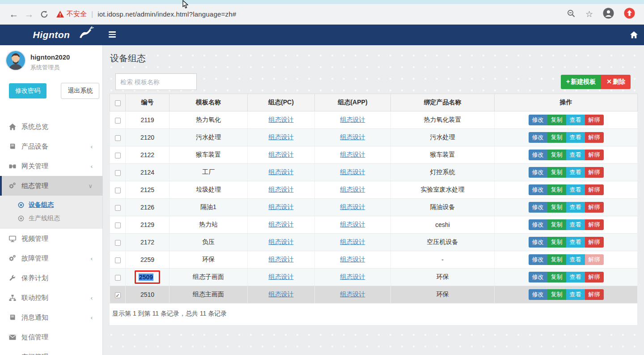 Image resolution: width=644 pixels, height=355 pixels. I want to click on sidebar-item-保养计划: 保养计划, so click(51, 278).